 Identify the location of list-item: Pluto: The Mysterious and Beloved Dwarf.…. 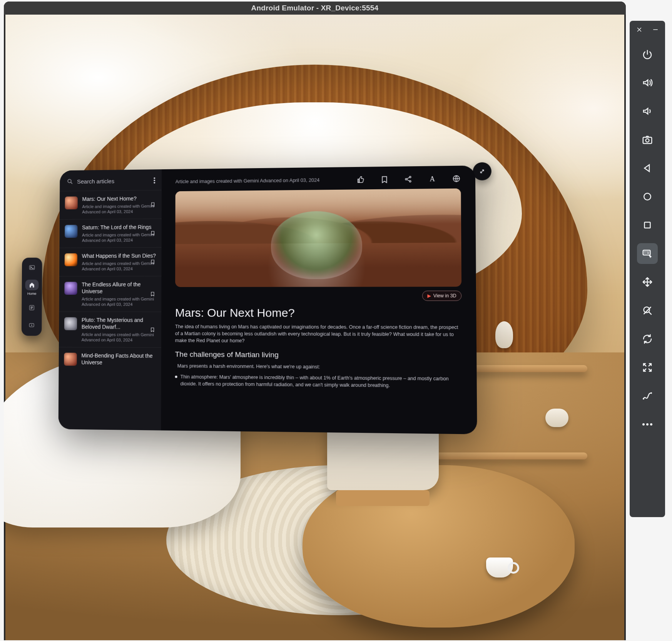
(110, 329).